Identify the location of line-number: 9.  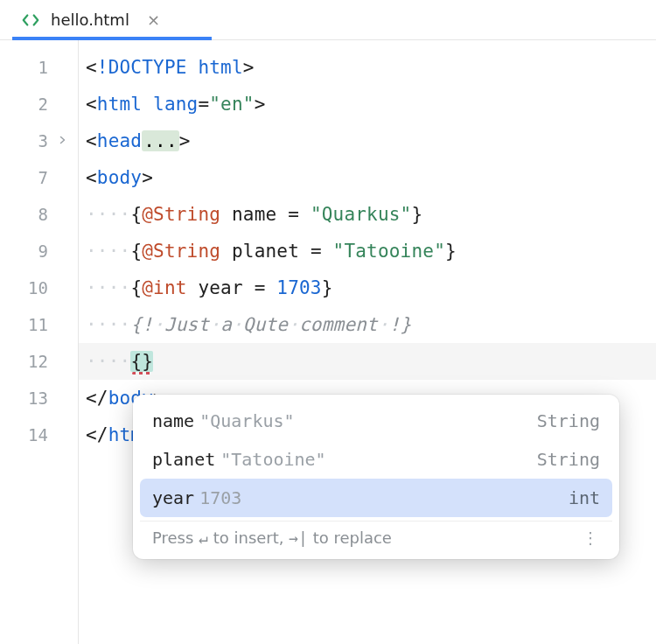
(38, 251).